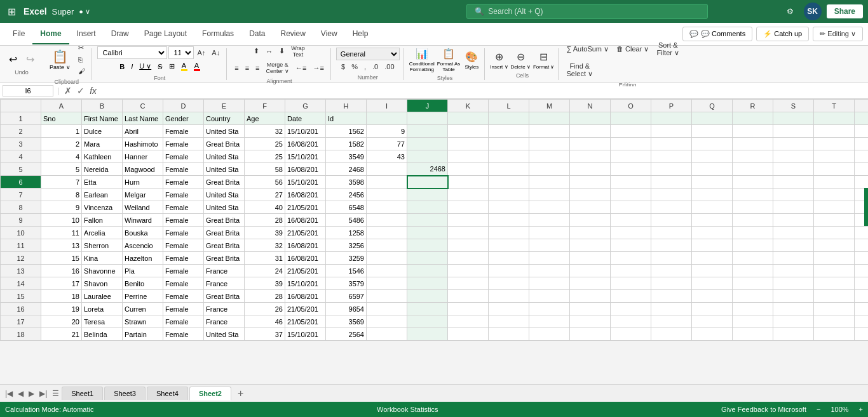  What do you see at coordinates (468, 233) in the screenshot?
I see `cell-K10` at bounding box center [468, 233].